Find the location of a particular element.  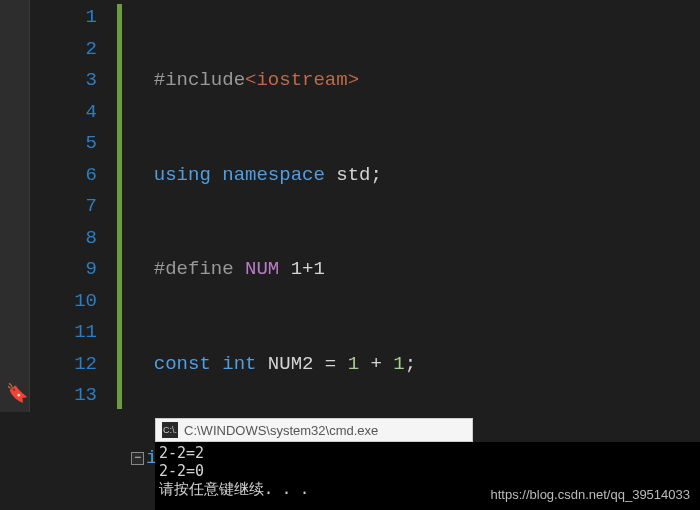

cmd-icon: C:\. is located at coordinates (170, 430).